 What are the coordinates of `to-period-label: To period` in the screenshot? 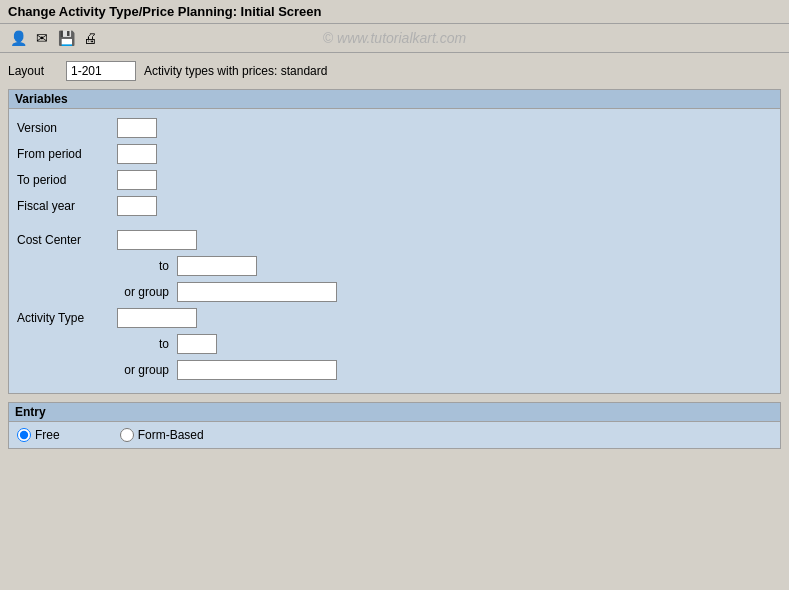 It's located at (67, 180).